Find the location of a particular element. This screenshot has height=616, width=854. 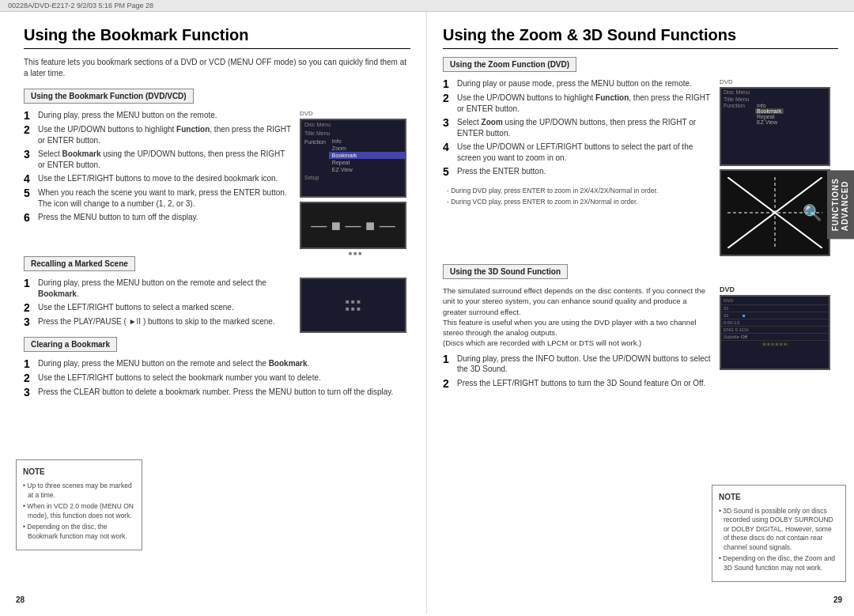

page-num-right: 29 is located at coordinates (838, 599).